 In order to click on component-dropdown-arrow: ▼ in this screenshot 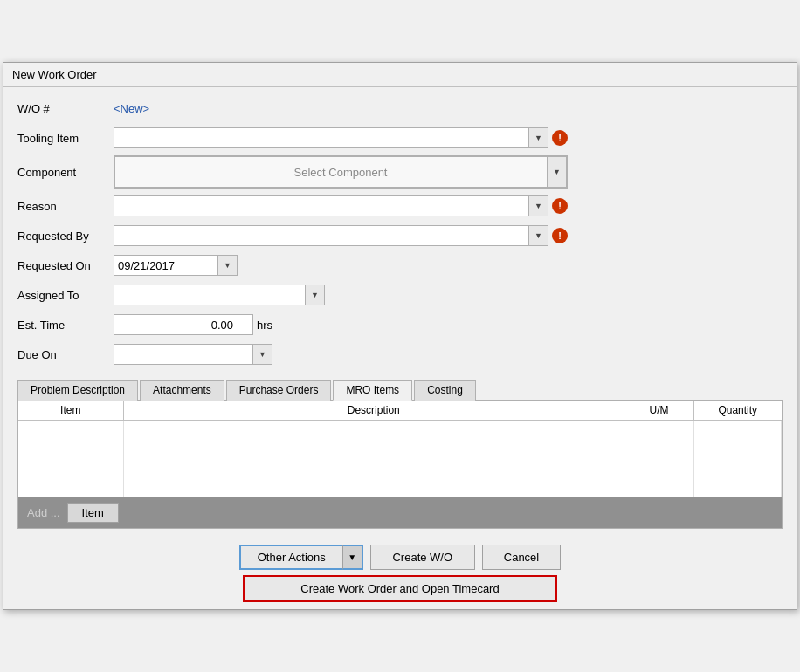, I will do `click(556, 172)`.